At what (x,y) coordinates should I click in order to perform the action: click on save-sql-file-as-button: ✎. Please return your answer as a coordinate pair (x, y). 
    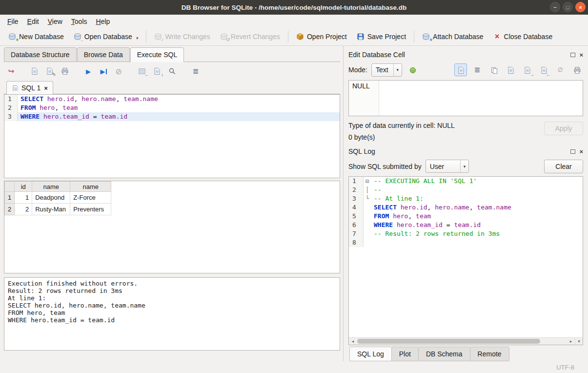
    Looking at the image, I should click on (50, 71).